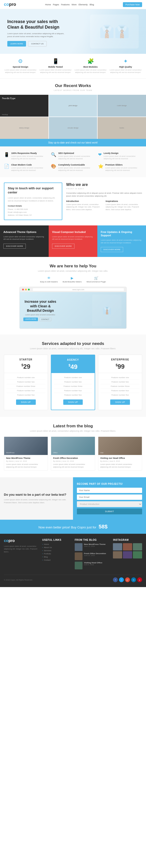  Describe the element at coordinates (26, 168) in the screenshot. I see `service-item-4: 📄 Clean Modern Code Lorem ipsum dolor si…` at that location.